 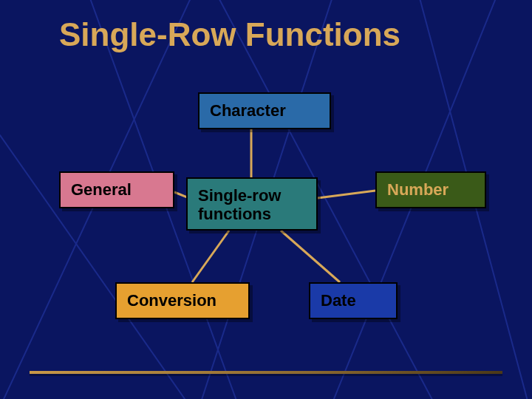 What do you see at coordinates (252, 204) in the screenshot?
I see `node-center: Single-row functions` at bounding box center [252, 204].